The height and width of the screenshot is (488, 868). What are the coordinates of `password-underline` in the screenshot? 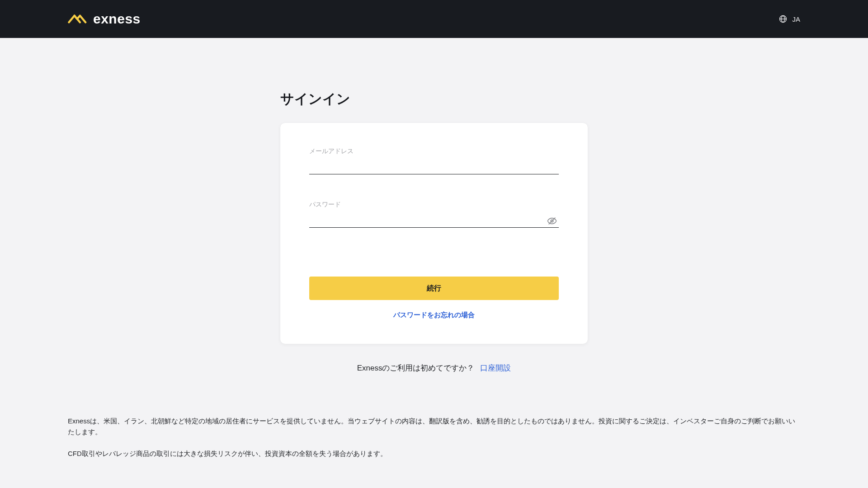 It's located at (434, 222).